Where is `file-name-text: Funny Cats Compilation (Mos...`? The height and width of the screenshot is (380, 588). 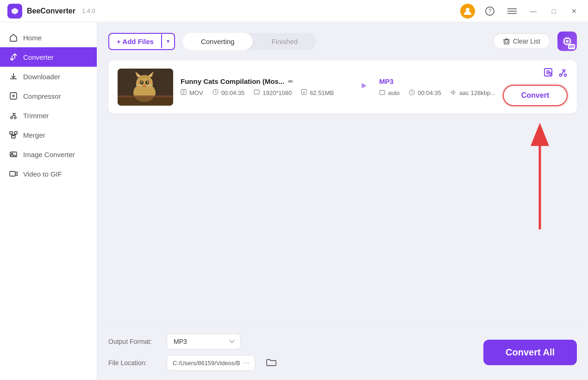
file-name-text: Funny Cats Compilation (Mos... is located at coordinates (232, 82).